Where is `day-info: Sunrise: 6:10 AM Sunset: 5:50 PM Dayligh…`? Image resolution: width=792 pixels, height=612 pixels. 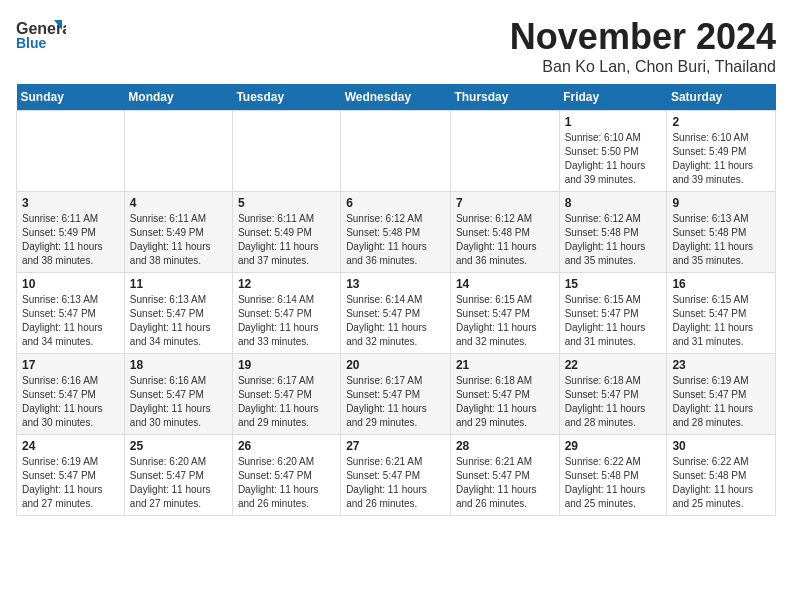
day-info: Sunrise: 6:10 AM Sunset: 5:50 PM Dayligh… is located at coordinates (614, 159).